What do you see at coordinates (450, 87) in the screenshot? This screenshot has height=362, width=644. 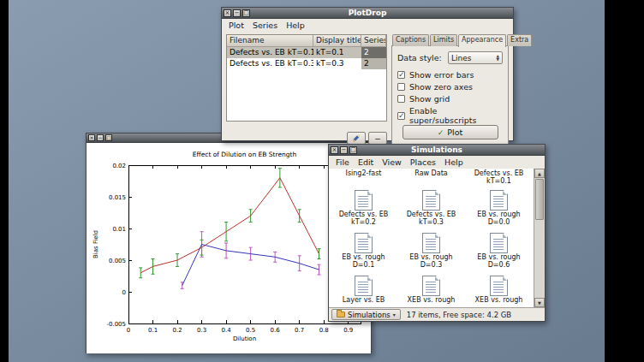 I see `checkbox-row: Show zero axes` at bounding box center [450, 87].